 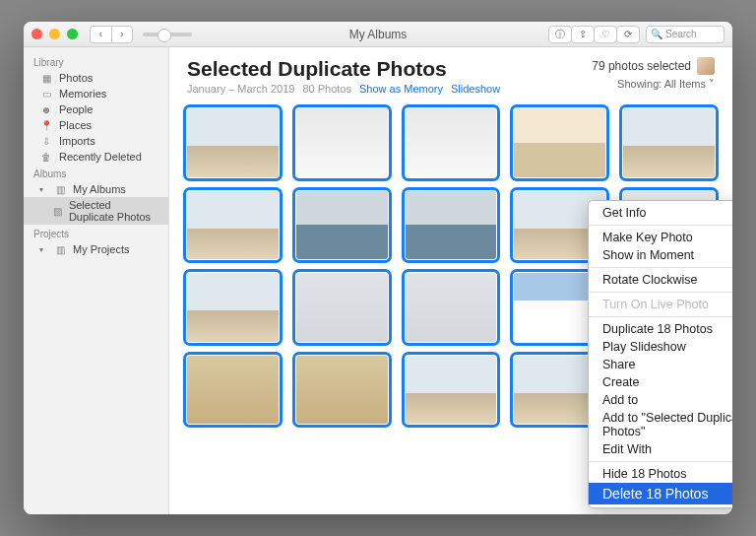 I want to click on imports-icon: ⇩, so click(x=46, y=141).